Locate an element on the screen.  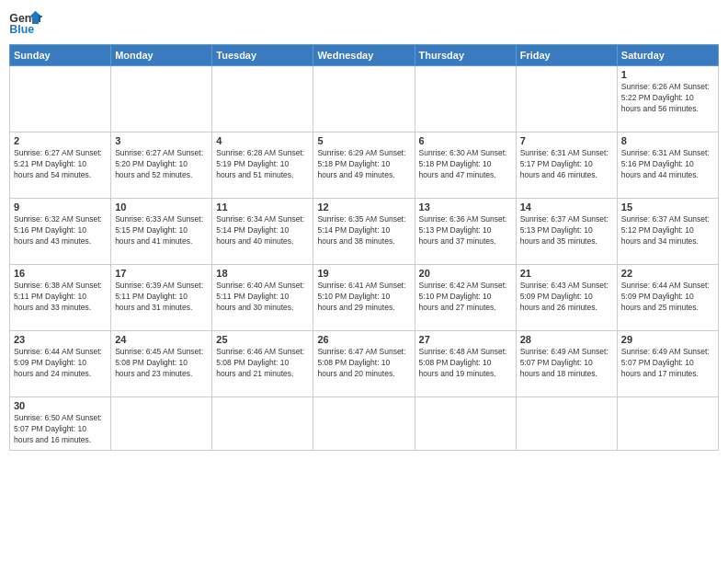
week-row-1: 2Sunrise: 6:27 AM Sunset: 5:21 PM Daylig… is located at coordinates (364, 166).